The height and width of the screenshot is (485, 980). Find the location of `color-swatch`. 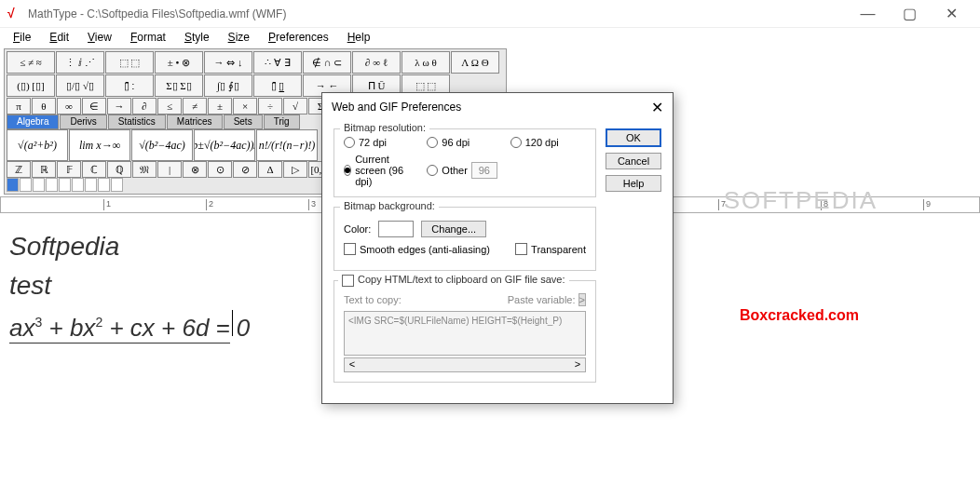

color-swatch is located at coordinates (396, 229).